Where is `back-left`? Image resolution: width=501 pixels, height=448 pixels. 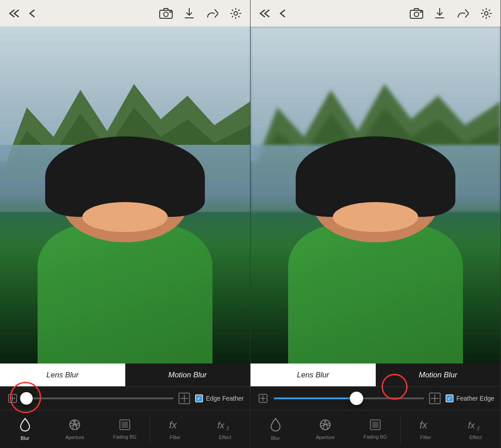
back-left is located at coordinates (32, 13).